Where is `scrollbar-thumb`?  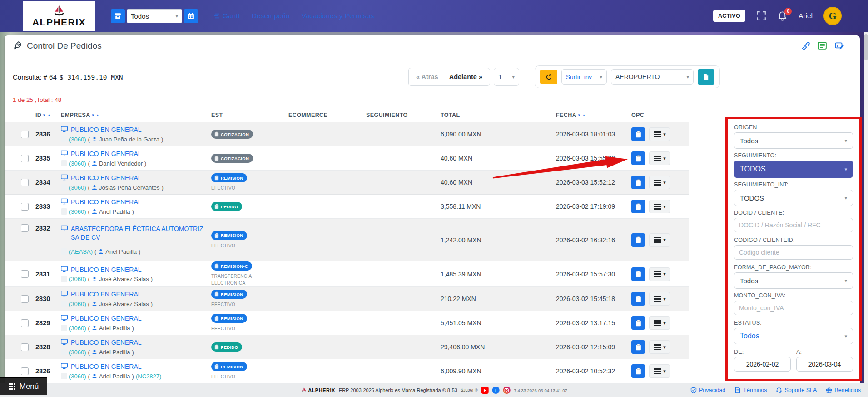 scrollbar-thumb is located at coordinates (866, 47).